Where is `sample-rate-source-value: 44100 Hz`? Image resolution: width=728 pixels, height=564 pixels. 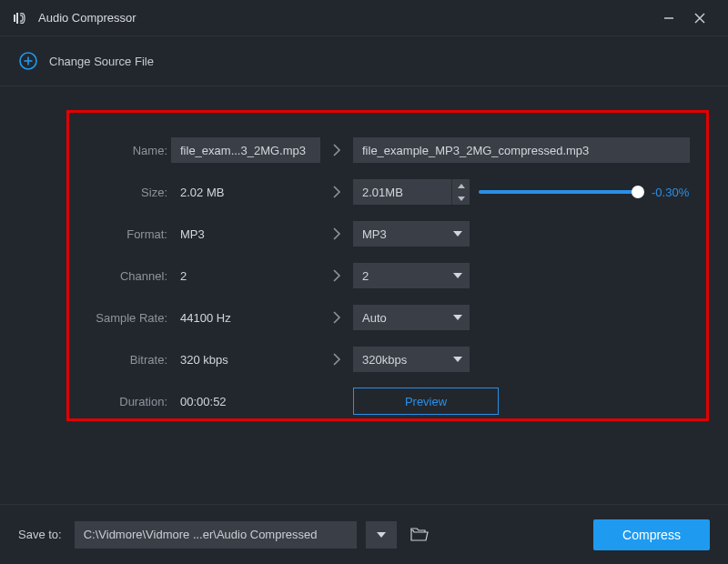 sample-rate-source-value: 44100 Hz is located at coordinates (246, 317).